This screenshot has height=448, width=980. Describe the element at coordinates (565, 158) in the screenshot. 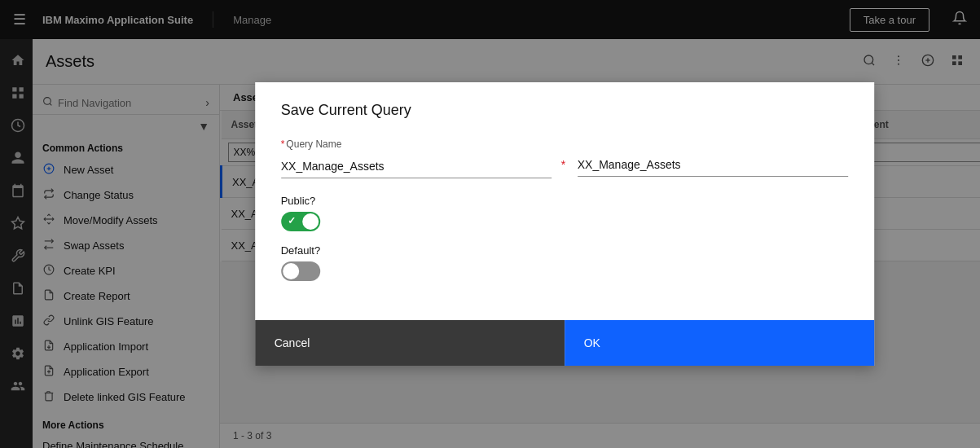

I see `dialog-fields-row: *Query Name *` at that location.